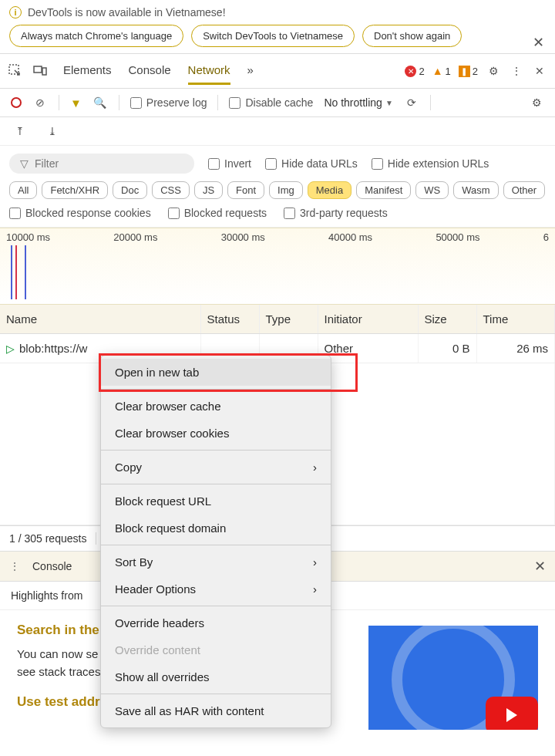 The image size is (555, 756). Describe the element at coordinates (216, 501) in the screenshot. I see `ctx-block-url: Block request URL` at that location.